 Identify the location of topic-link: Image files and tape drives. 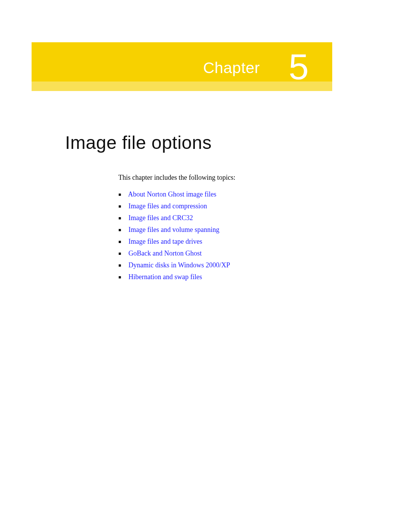
(166, 241).